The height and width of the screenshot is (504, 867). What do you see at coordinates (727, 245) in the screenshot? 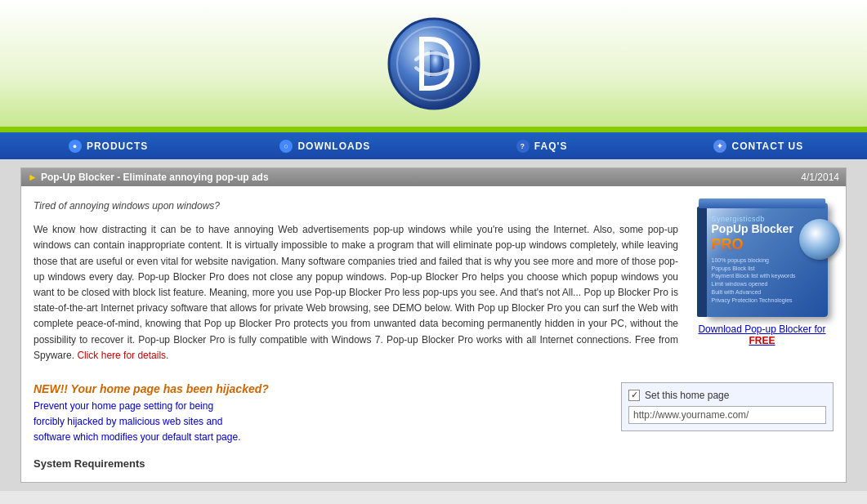
I see `product-name-pro: PRO` at bounding box center [727, 245].